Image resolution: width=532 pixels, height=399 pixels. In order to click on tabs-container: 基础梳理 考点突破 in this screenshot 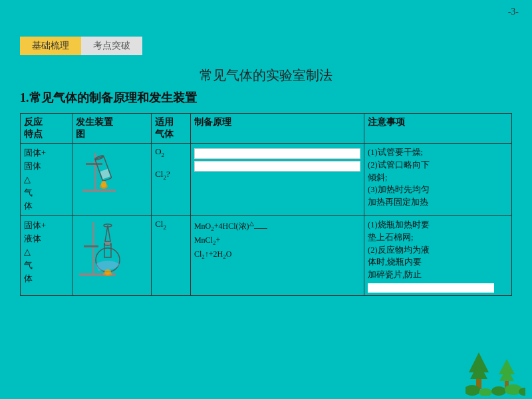, I will do `click(81, 46)`.